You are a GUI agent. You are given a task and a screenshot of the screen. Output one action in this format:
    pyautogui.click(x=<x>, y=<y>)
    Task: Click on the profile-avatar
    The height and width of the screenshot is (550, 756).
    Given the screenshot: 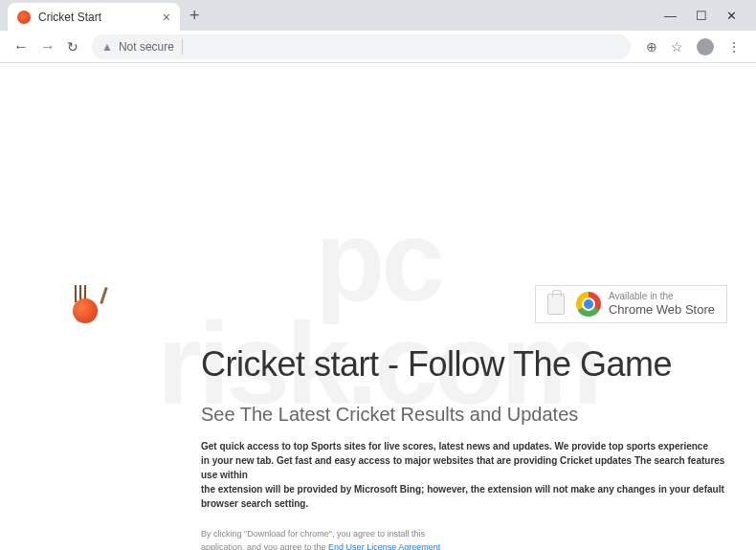 What is the action you would take?
    pyautogui.click(x=705, y=47)
    